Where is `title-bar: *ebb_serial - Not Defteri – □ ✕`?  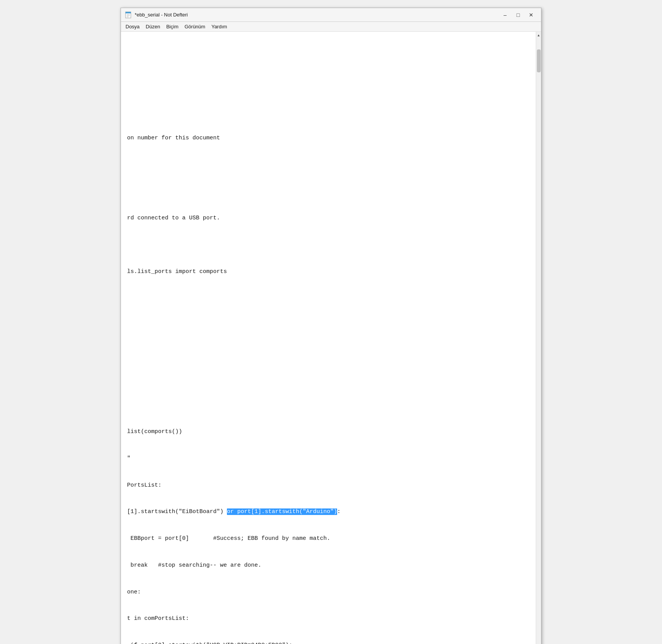
title-bar: *ebb_serial - Not Defteri – □ ✕ is located at coordinates (331, 15).